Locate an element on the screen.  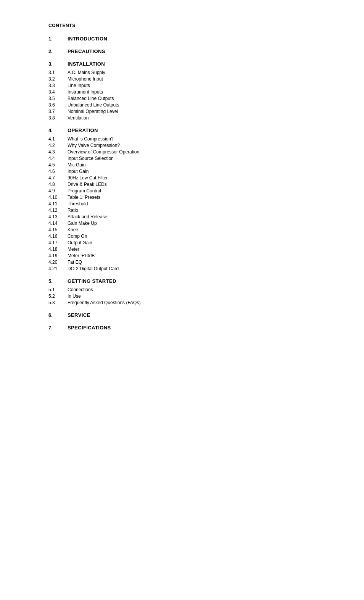
subsection-number: 4.17 is located at coordinates (58, 243).